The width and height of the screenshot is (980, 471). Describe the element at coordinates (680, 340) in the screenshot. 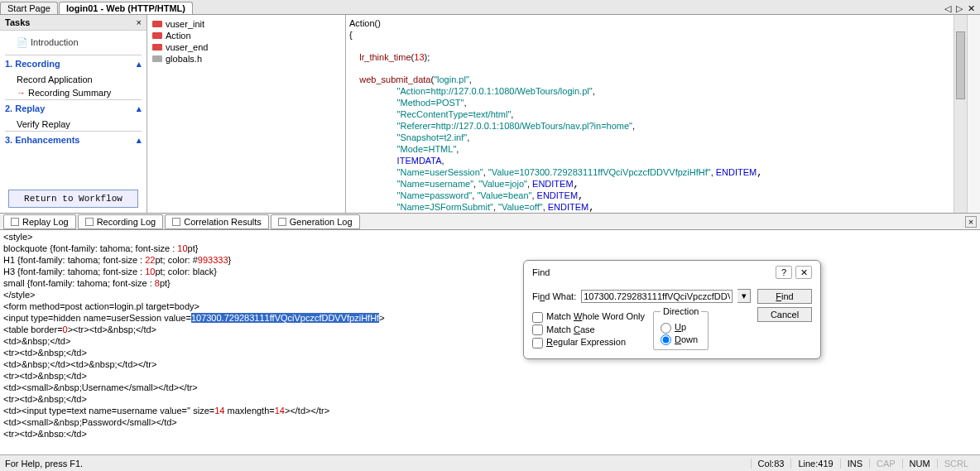

I see `direction-down-radio: Down` at that location.